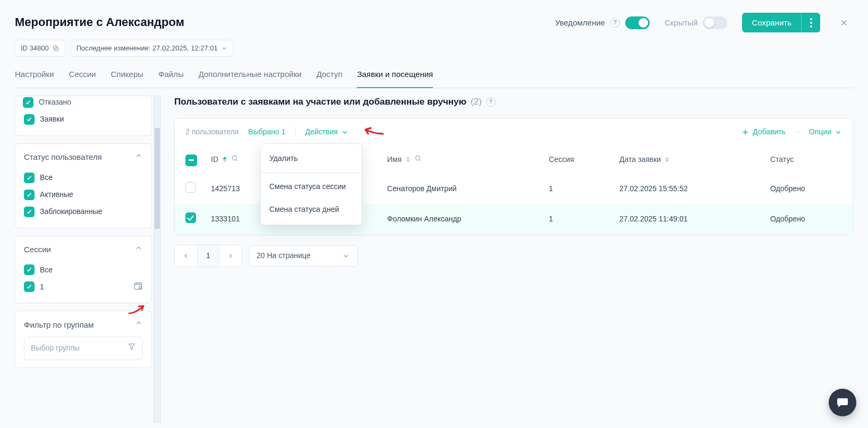 The height and width of the screenshot is (428, 868). Describe the element at coordinates (83, 78) in the screenshot. I see `tab-1: Сессии` at that location.